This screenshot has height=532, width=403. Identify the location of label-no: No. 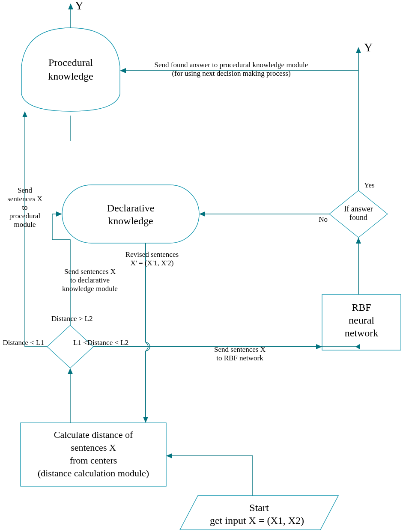
(323, 219).